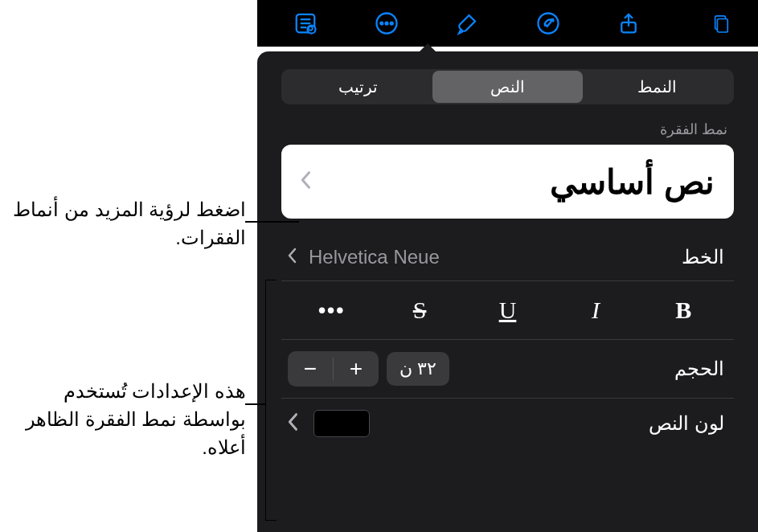 Image resolution: width=758 pixels, height=532 pixels. Describe the element at coordinates (508, 257) in the screenshot. I see `font-row: الخط Helvetica Neue` at that location.